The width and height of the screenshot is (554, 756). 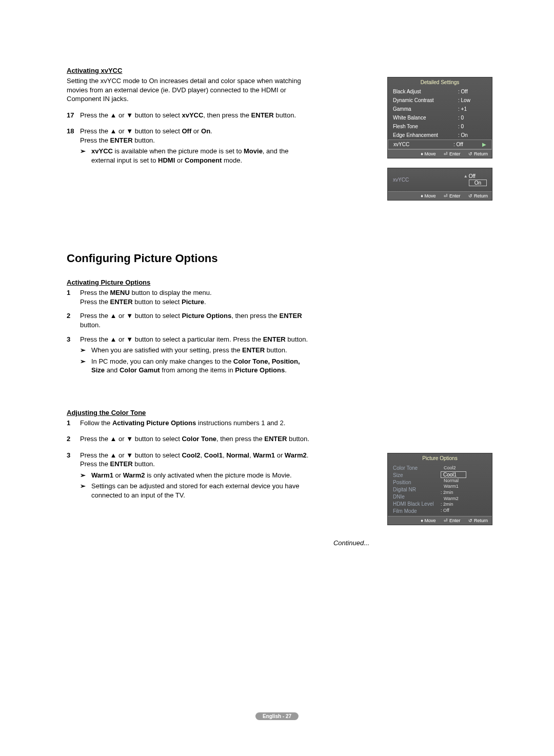 What do you see at coordinates (466, 176) in the screenshot?
I see `up-triangle-icon: ▲` at bounding box center [466, 176].